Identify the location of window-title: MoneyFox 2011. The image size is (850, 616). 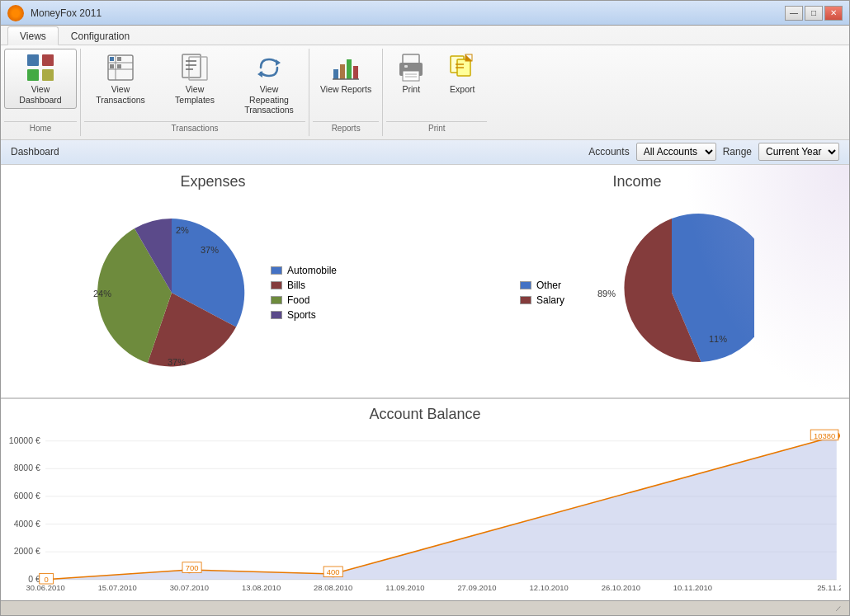
(66, 13).